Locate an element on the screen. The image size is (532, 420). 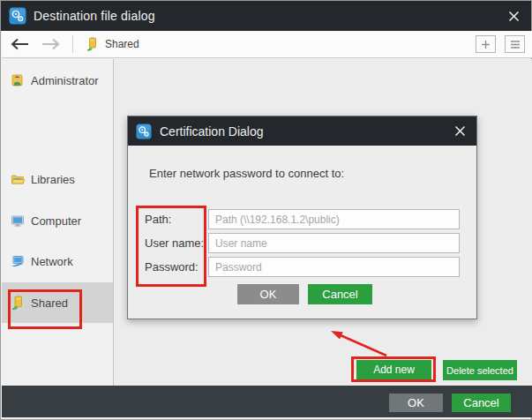
path-input is located at coordinates (333, 219).